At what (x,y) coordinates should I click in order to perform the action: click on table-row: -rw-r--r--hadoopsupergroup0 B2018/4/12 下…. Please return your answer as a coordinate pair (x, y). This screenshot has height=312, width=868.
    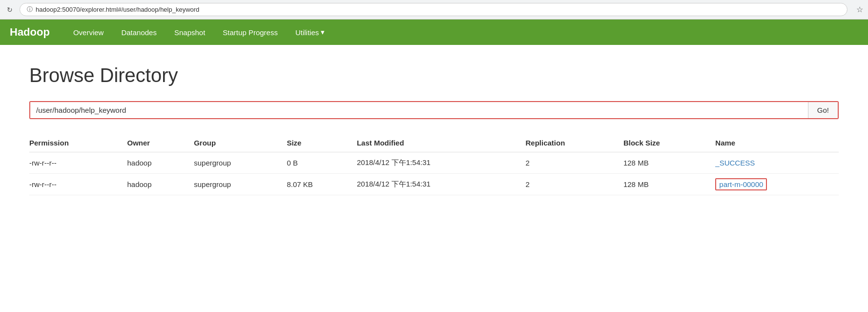
    Looking at the image, I should click on (434, 163).